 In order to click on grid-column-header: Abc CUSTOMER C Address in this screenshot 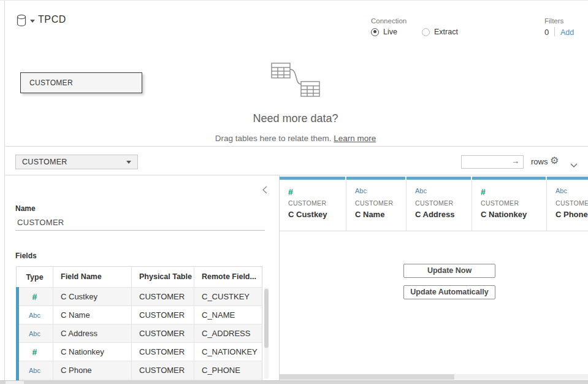, I will do `click(439, 204)`.